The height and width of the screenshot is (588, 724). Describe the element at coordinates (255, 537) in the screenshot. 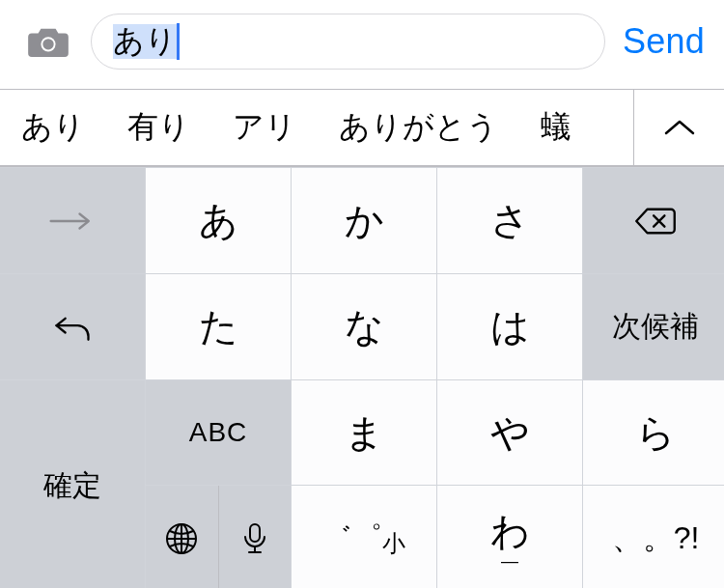

I see `dictation-key` at that location.